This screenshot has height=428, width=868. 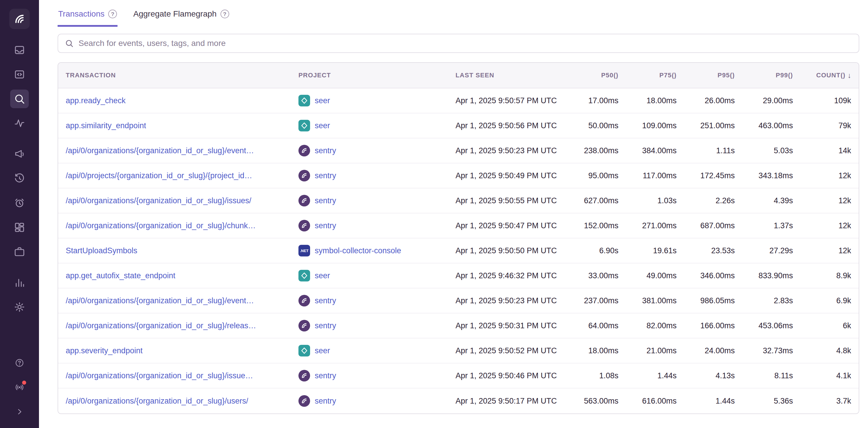 What do you see at coordinates (182, 376) in the screenshot?
I see `transaction-cell: /api/0/organizations/{organization_id_or…` at bounding box center [182, 376].